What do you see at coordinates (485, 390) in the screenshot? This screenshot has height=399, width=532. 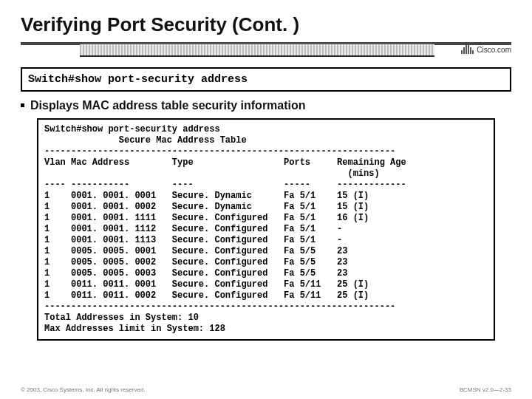 I see `slide-number: BCMSN v2.0—2-33` at bounding box center [485, 390].